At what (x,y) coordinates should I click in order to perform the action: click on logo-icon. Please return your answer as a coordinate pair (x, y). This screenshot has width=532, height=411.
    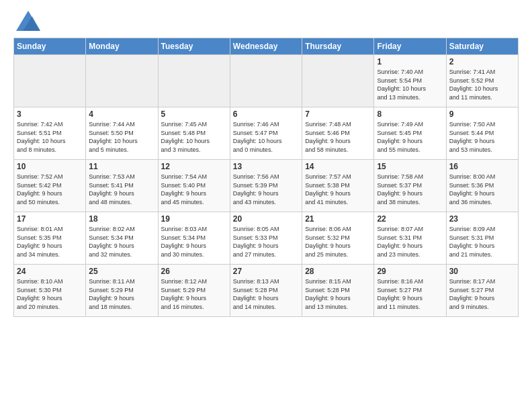
    Looking at the image, I should click on (28, 21).